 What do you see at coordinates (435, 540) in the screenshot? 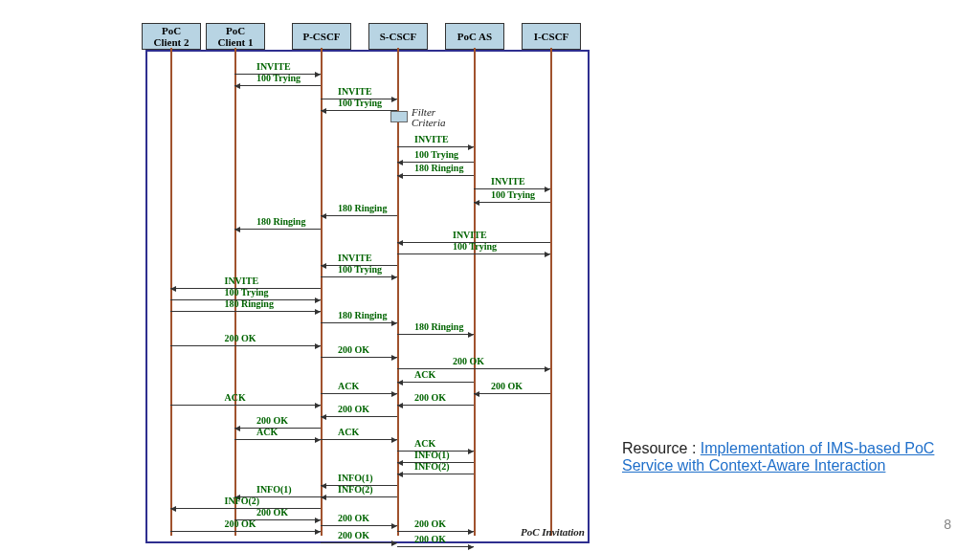
I see `message-44: 200 OK` at bounding box center [435, 540].